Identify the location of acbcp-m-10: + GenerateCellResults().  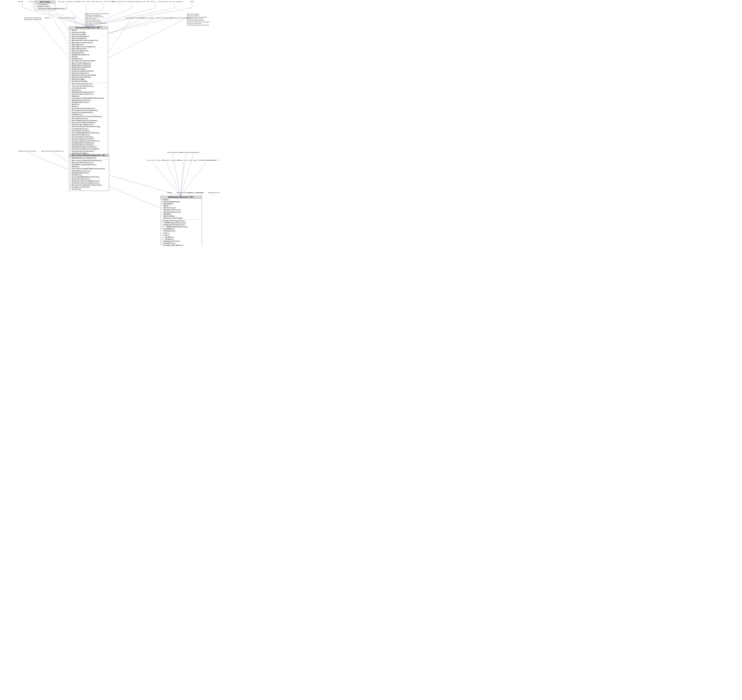
(89, 179).